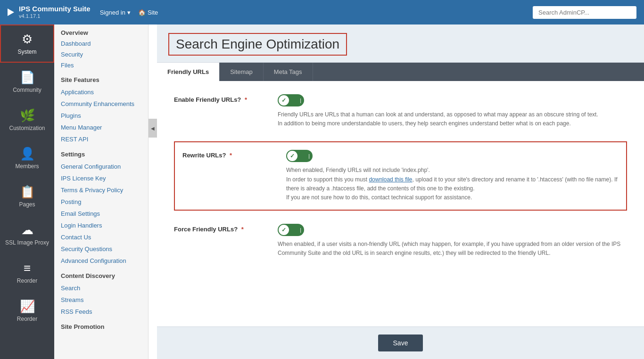 The height and width of the screenshot is (359, 644). Describe the element at coordinates (27, 158) in the screenshot. I see `sidebar-item-members: 👤 Members` at that location.